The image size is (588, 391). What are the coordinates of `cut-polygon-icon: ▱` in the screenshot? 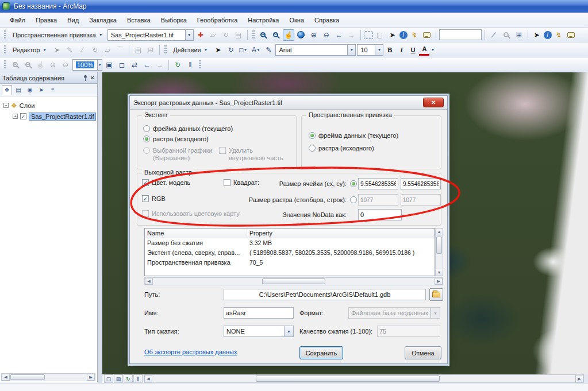 It's located at (107, 50).